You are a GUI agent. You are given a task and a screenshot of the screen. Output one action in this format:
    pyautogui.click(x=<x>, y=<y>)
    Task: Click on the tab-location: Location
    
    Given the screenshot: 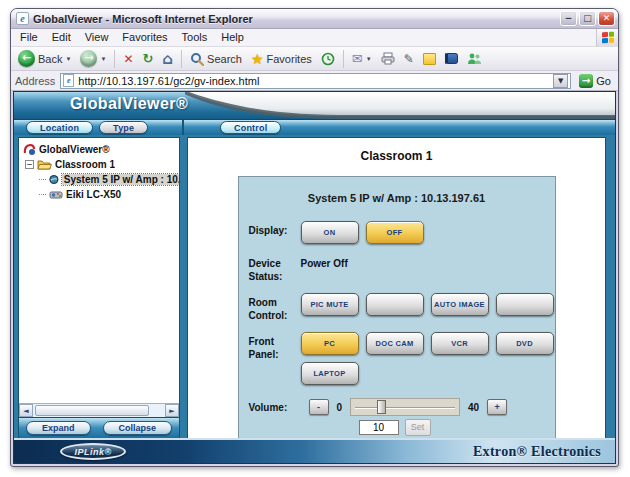 What is the action you would take?
    pyautogui.click(x=60, y=128)
    